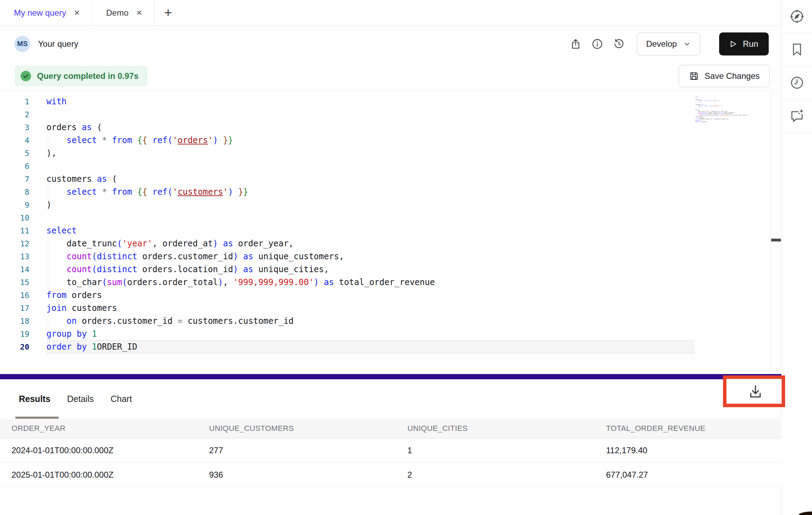 The image size is (812, 515). What do you see at coordinates (371, 347) in the screenshot?
I see `code-text: order by 1ORDER_ID` at bounding box center [371, 347].